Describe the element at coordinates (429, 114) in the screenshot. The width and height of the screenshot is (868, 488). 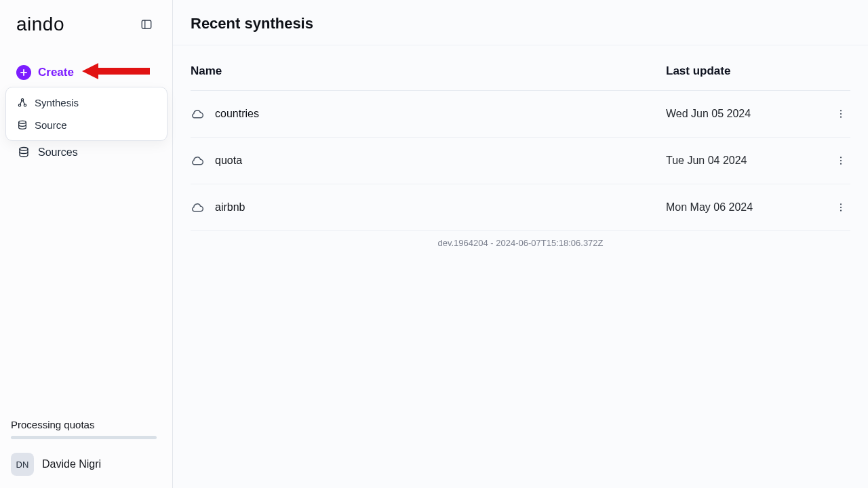
I see `table-cell-name: countries` at that location.